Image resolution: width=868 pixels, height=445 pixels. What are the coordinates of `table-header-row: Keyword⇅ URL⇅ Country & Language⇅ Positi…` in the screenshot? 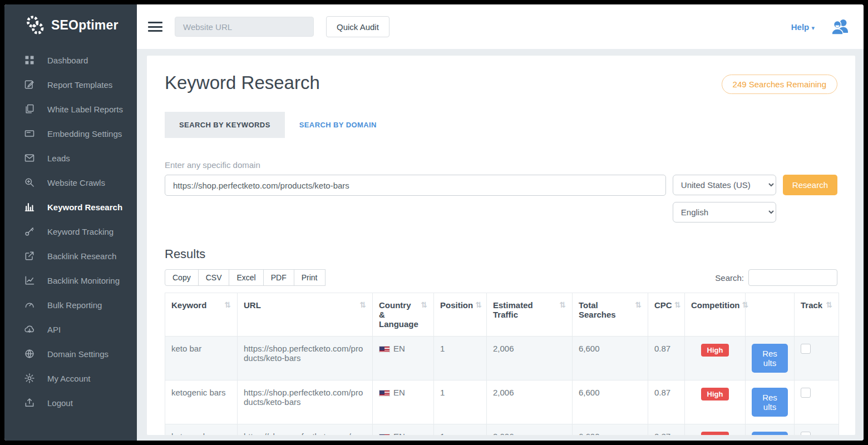 It's located at (502, 315).